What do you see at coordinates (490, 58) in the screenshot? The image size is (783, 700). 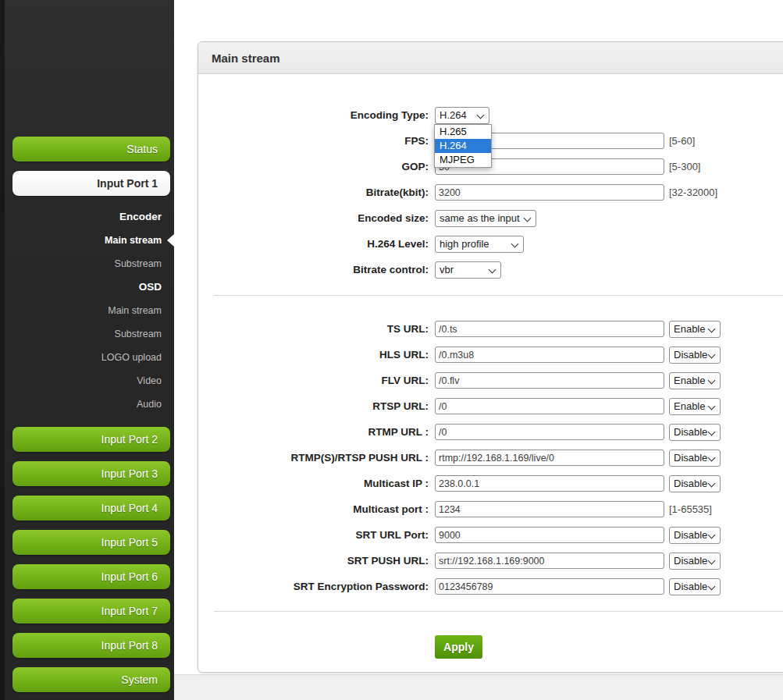 I see `panel-title: Main stream` at bounding box center [490, 58].